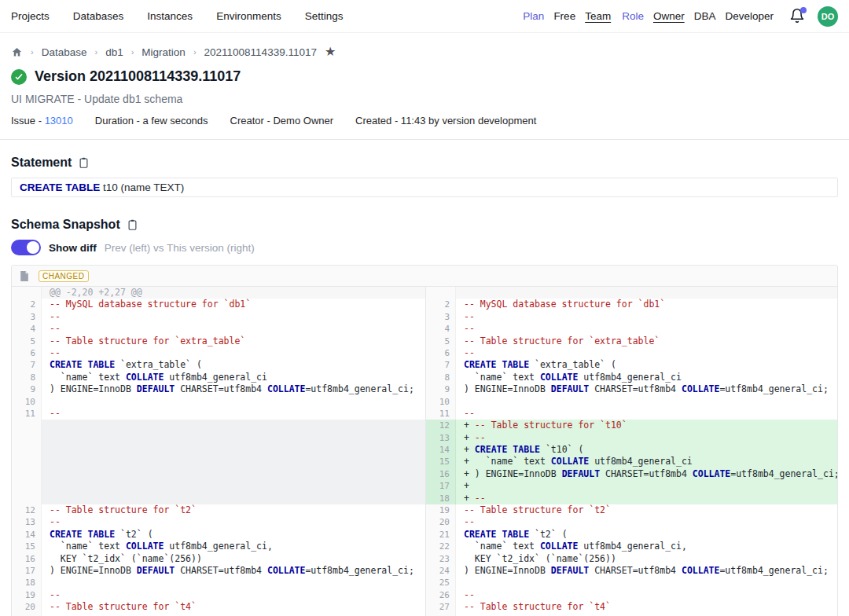 The width and height of the screenshot is (849, 616). What do you see at coordinates (177, 16) in the screenshot?
I see `main-menu: ProjectsDatabasesInstancesEnvironmentsSe…` at bounding box center [177, 16].